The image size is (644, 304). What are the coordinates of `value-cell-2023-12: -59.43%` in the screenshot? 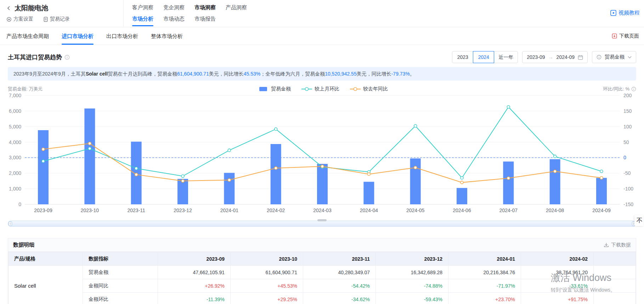 It's located at (412, 298).